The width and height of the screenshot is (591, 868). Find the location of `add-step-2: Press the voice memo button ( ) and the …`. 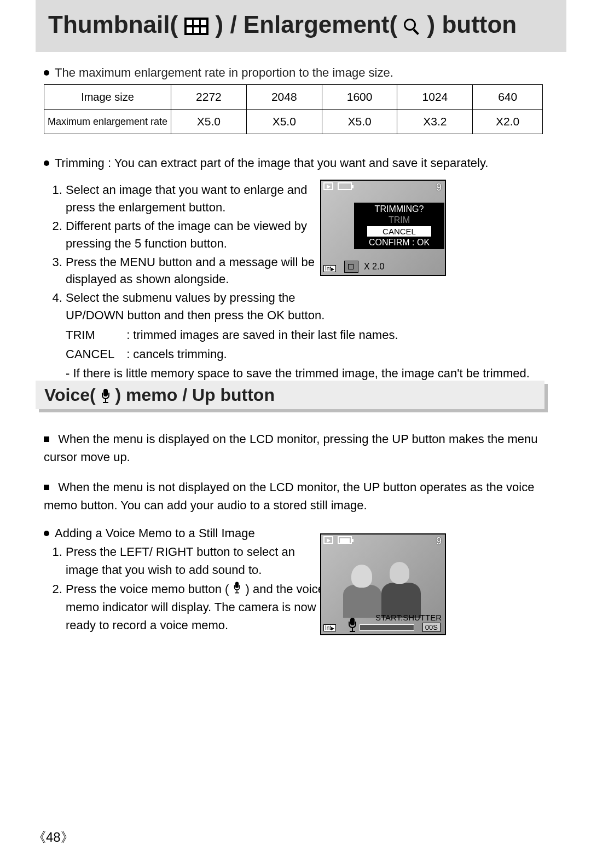

add-step-2: Press the voice memo button ( ) and the … is located at coordinates (197, 607).